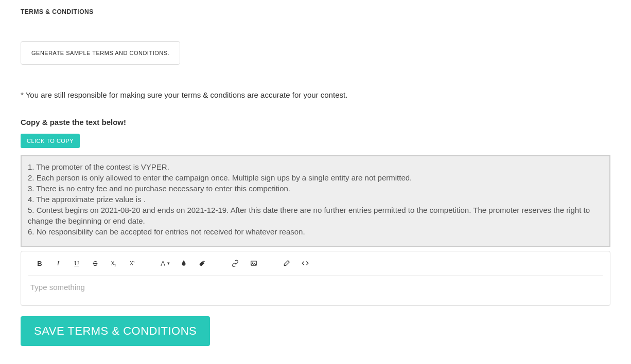  I want to click on editor-content-area: Type something, so click(316, 290).